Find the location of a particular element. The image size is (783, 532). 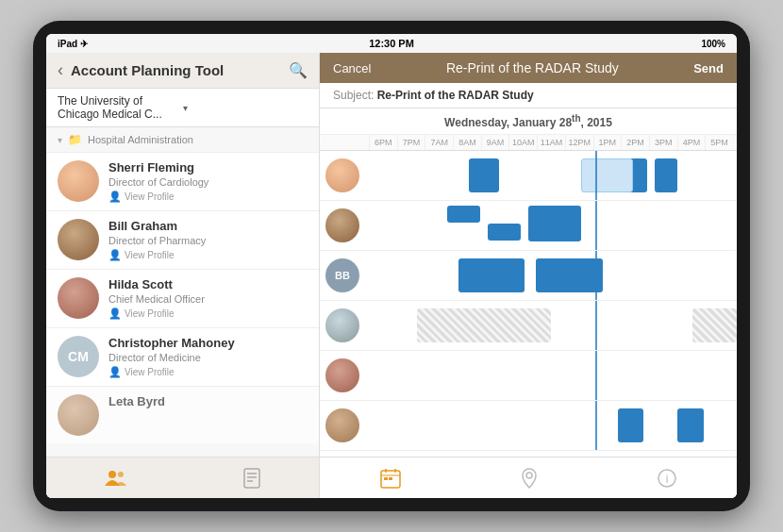

status-left: iPad ✈ is located at coordinates (73, 43).